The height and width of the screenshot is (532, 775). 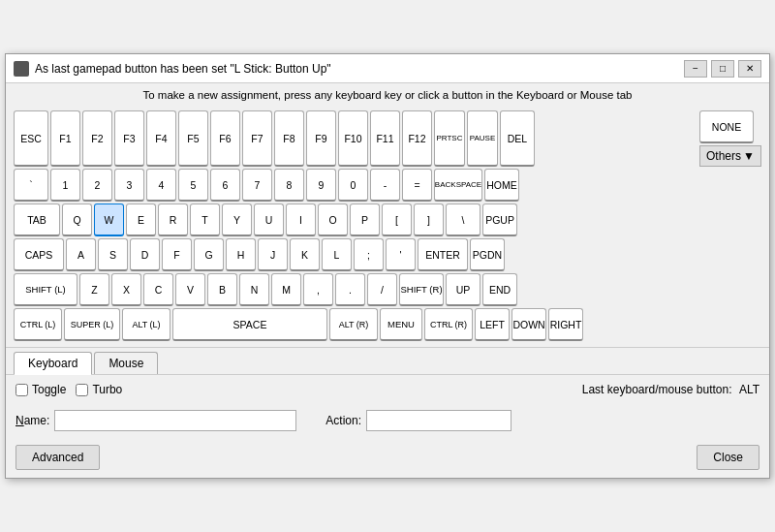 I want to click on key-up: UP, so click(x=463, y=290).